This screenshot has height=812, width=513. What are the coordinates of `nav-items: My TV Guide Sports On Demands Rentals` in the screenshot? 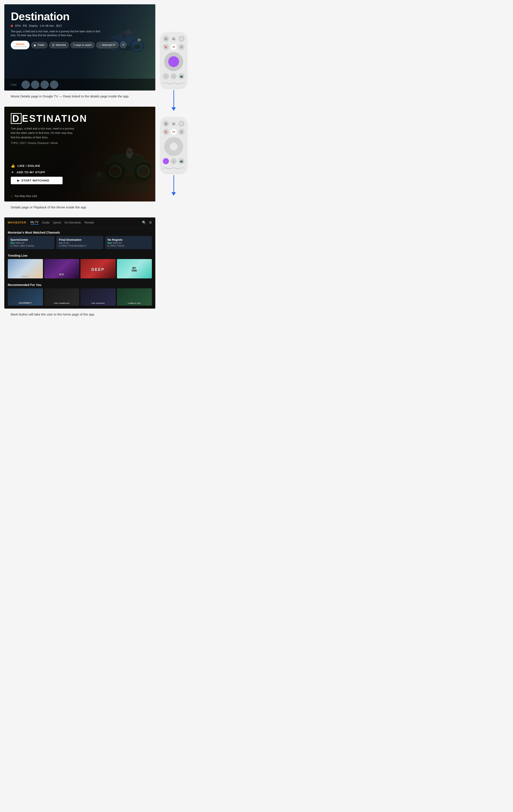 It's located at (62, 223).